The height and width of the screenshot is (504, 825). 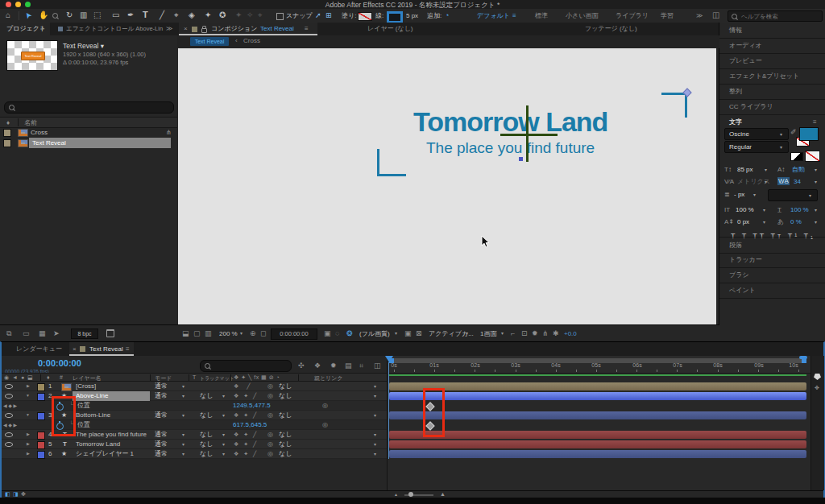 I want to click on main-display-icon: ▢, so click(x=197, y=333).